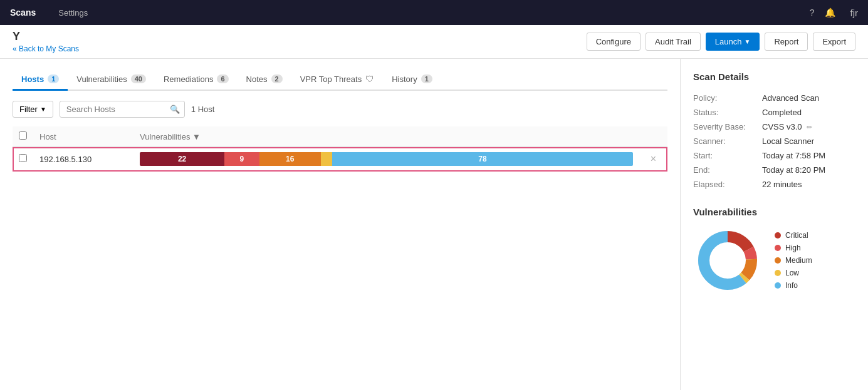 The height and width of the screenshot is (390, 868). What do you see at coordinates (775, 76) in the screenshot?
I see `scan-details-title: Scan Details` at bounding box center [775, 76].